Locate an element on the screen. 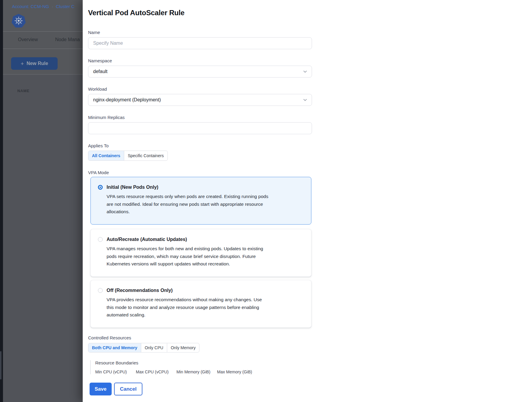 The width and height of the screenshot is (532, 402). tab-overview: Overview is located at coordinates (28, 40).